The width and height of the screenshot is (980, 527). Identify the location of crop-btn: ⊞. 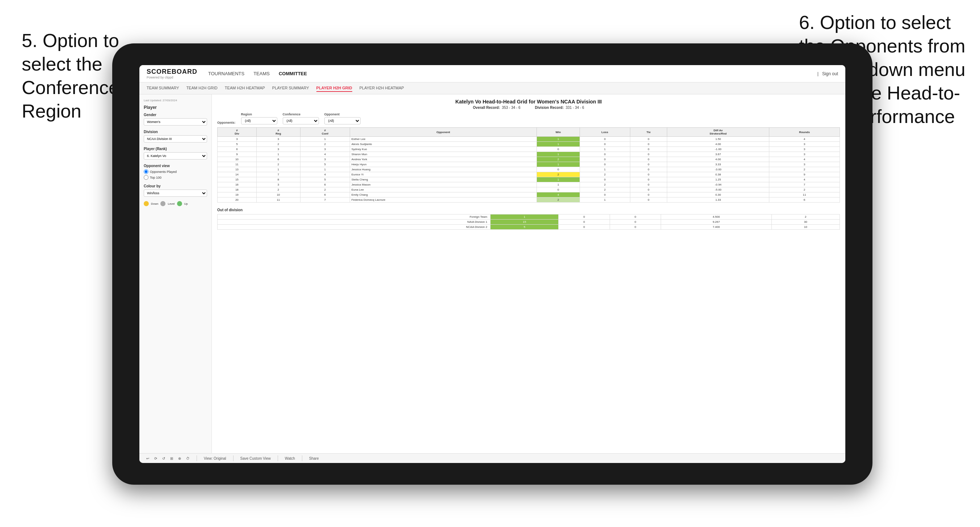
(172, 459).